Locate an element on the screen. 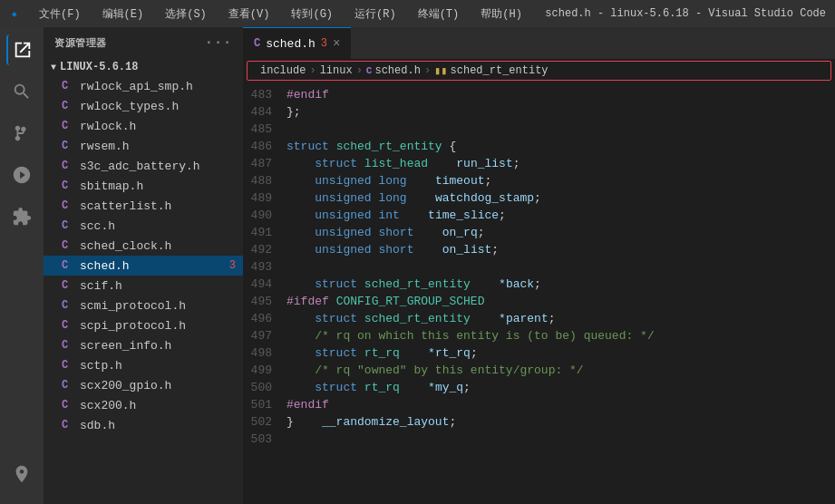  sidebar-file-item: Cscc.h is located at coordinates (143, 226).